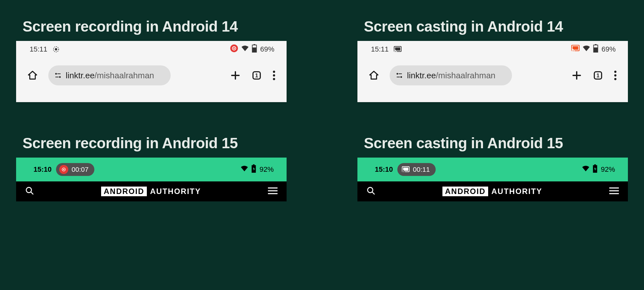 Image resolution: width=644 pixels, height=290 pixels. What do you see at coordinates (493, 26) in the screenshot?
I see `panel-title: Screen casting in Android 14` at bounding box center [493, 26].